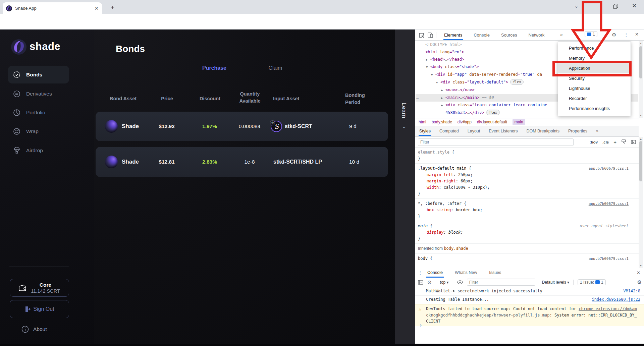 The image size is (644, 346). I want to click on devtools-tab-console: Console, so click(482, 35).